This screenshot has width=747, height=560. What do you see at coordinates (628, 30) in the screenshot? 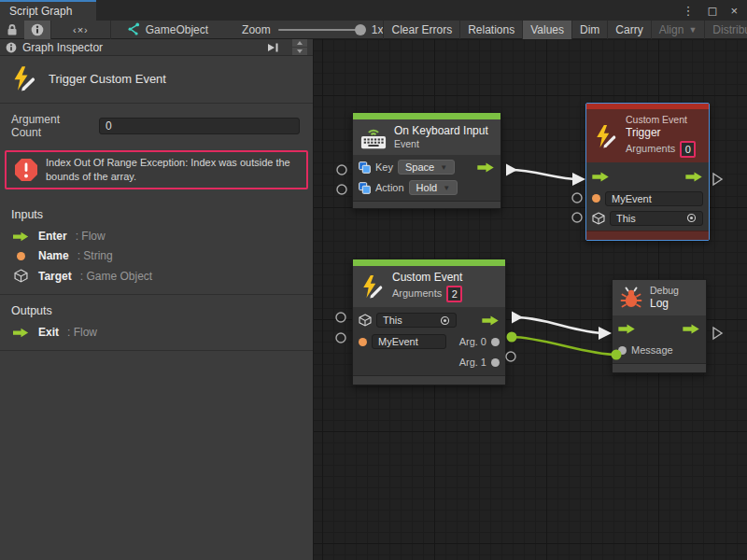
I see `carry-button: Carry` at bounding box center [628, 30].